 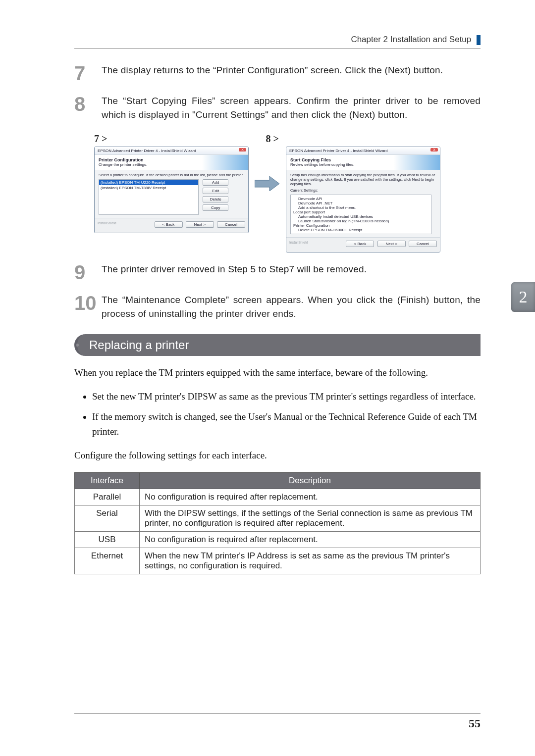 What do you see at coordinates (277, 49) in the screenshot?
I see `header-rule` at bounding box center [277, 49].